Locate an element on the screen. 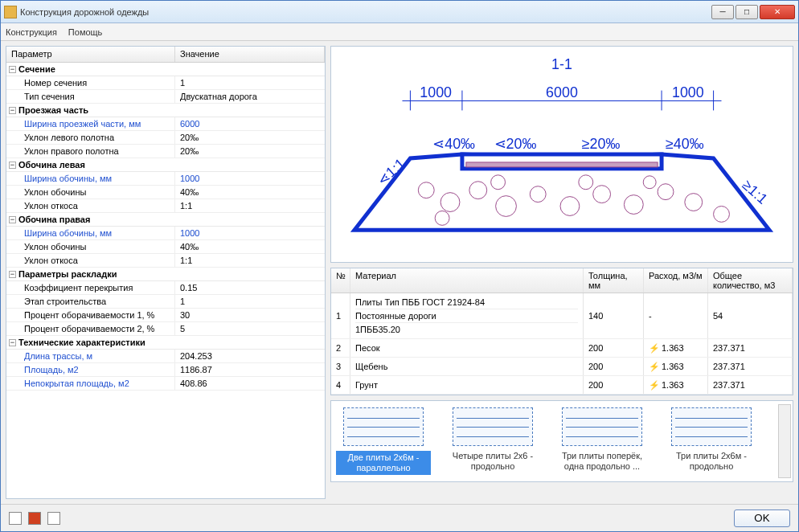 This screenshot has height=532, width=799. pattern-option: Четыре плиты 2х6 - продольно is located at coordinates (493, 441).